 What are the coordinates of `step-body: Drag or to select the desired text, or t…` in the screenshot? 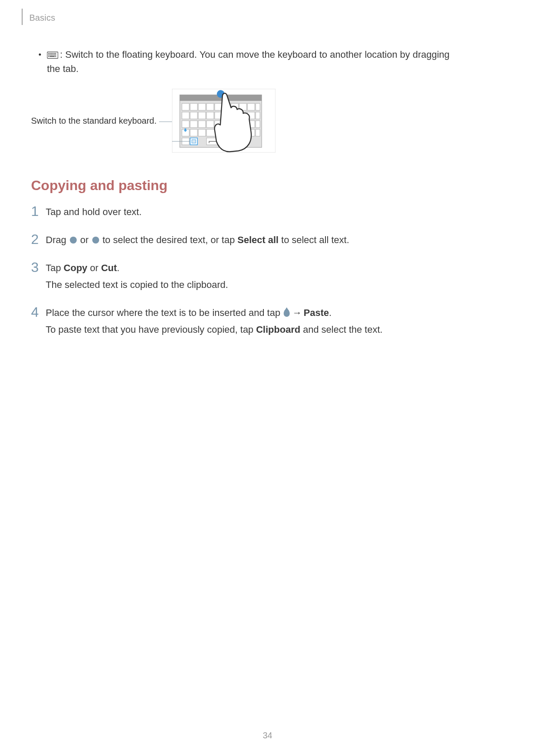 It's located at (197, 241).